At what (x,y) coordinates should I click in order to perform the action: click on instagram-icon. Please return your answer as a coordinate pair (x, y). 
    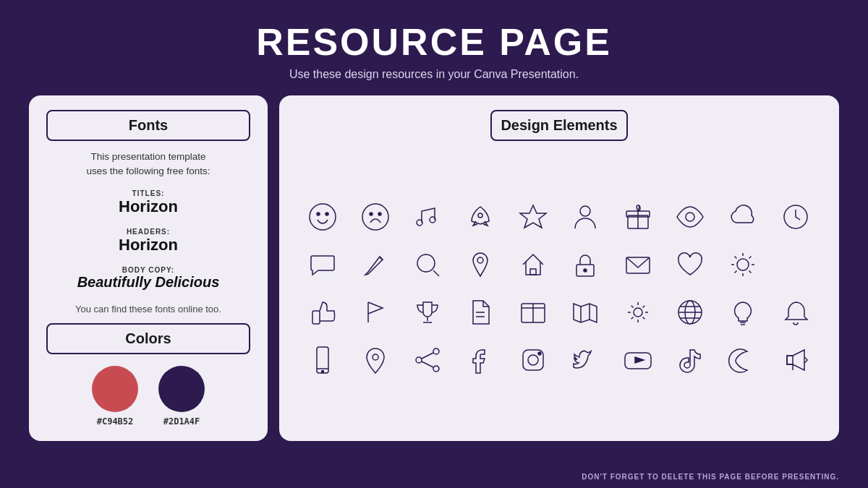
    Looking at the image, I should click on (533, 360).